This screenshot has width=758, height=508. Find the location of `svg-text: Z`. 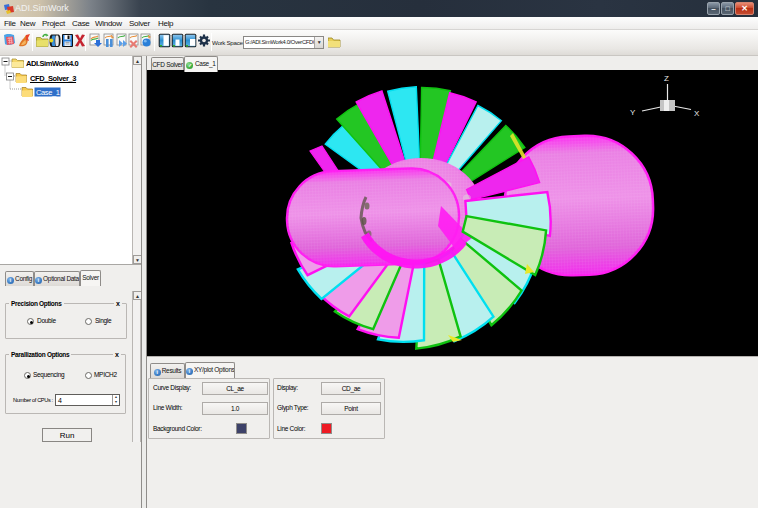

svg-text: Z is located at coordinates (666, 78).